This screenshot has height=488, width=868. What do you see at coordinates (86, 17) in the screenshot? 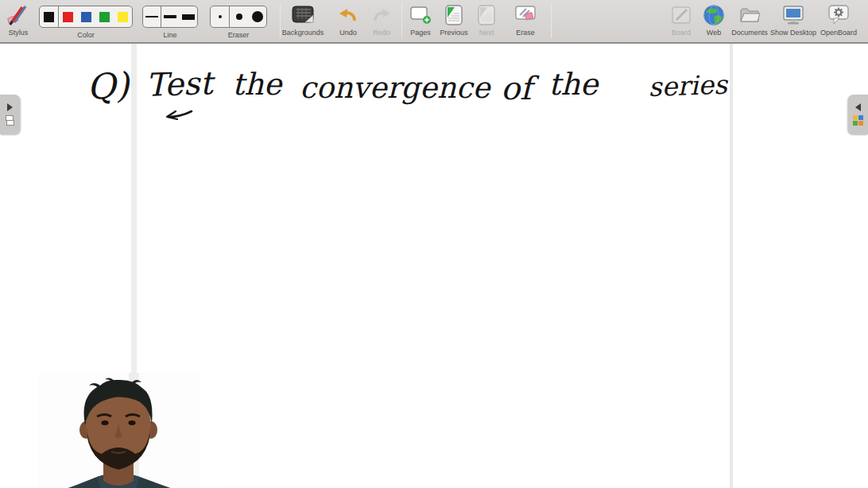
I see `color-group` at bounding box center [86, 17].